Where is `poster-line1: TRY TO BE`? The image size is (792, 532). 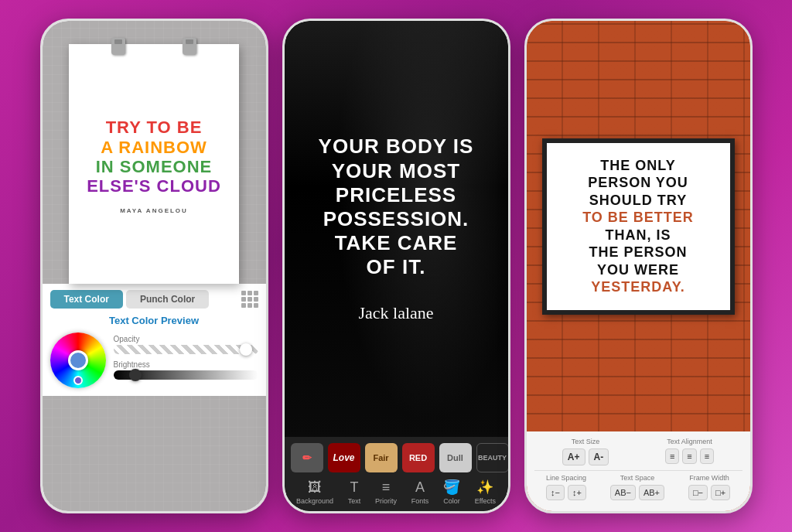
poster-line1: TRY TO BE is located at coordinates (154, 127).